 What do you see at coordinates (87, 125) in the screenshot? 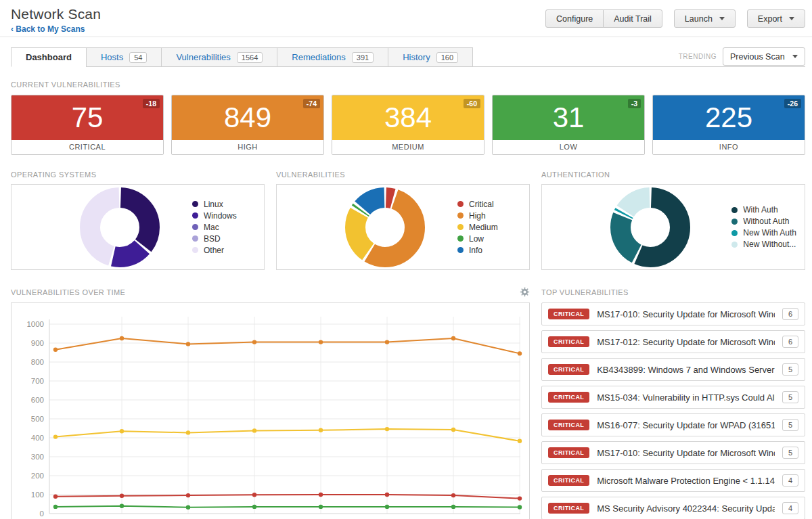
I see `severity-card-critical: 75-18CRITICAL` at bounding box center [87, 125].